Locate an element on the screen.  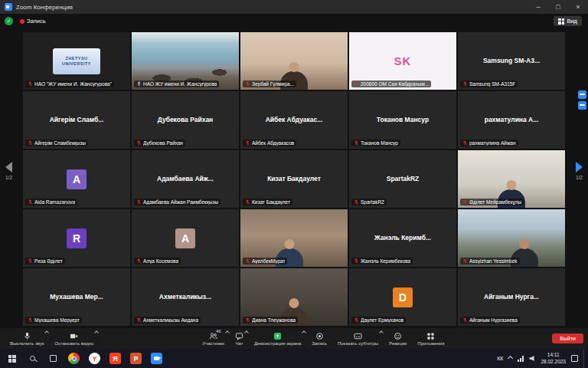
mute-label: Выключить звук is located at coordinates (27, 343).